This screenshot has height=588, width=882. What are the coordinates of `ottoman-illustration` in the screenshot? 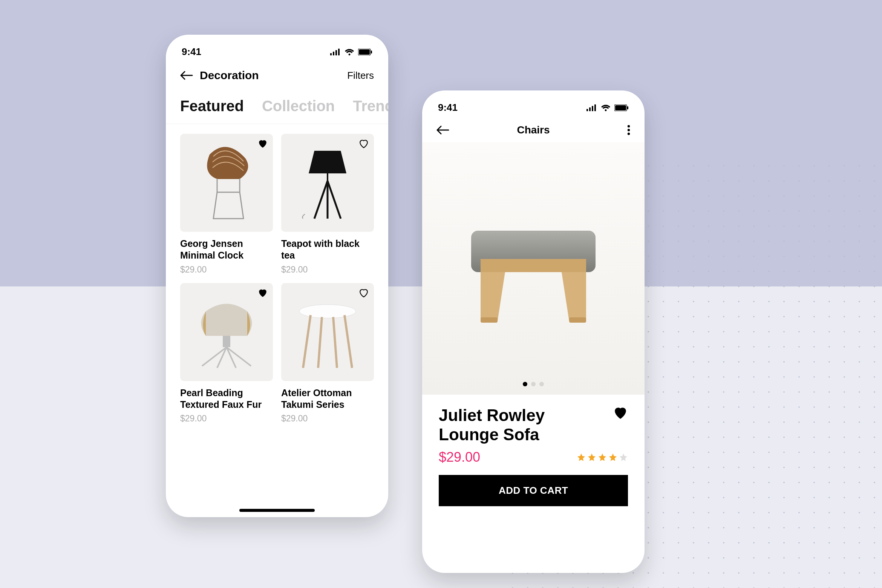 It's located at (533, 268).